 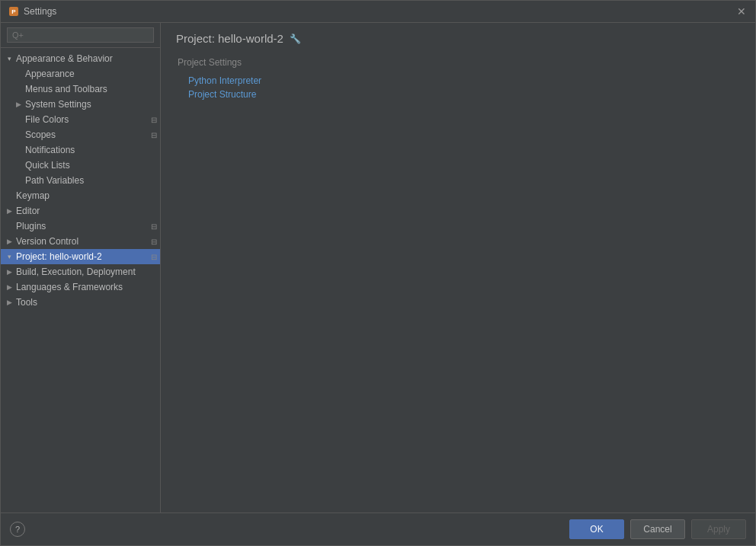 I want to click on cancel-button: Cancel, so click(x=658, y=529).